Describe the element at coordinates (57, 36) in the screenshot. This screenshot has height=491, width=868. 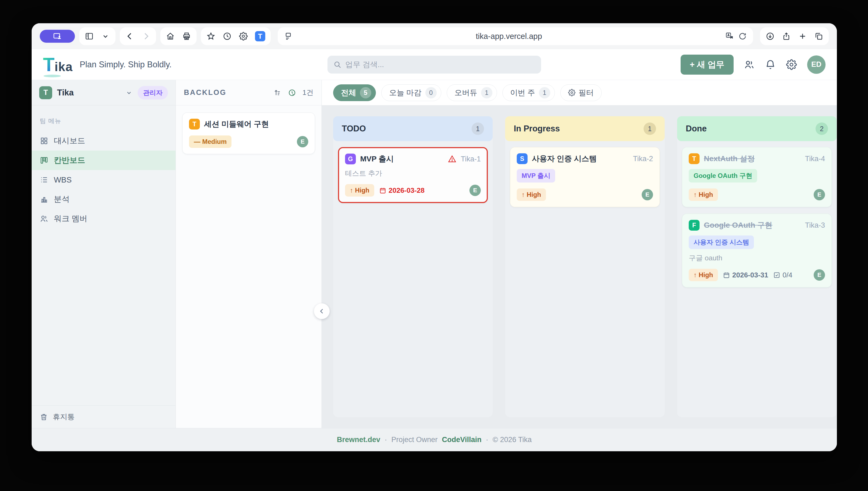
I see `profile-pill-button` at that location.